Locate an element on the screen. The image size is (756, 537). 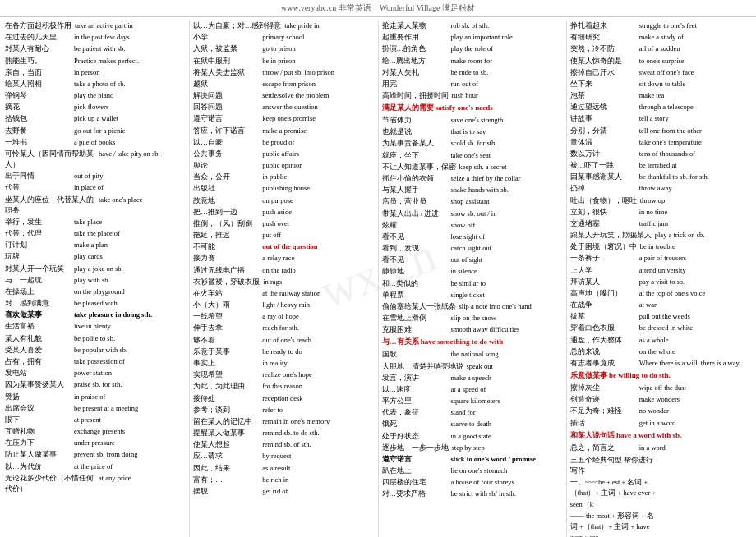
table-row: 创造奇迹make wonders is located at coordinates (661, 399).